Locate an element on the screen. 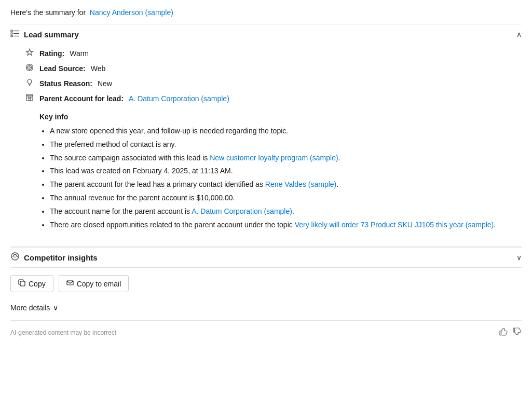  lead-source-value: Web is located at coordinates (99, 69).